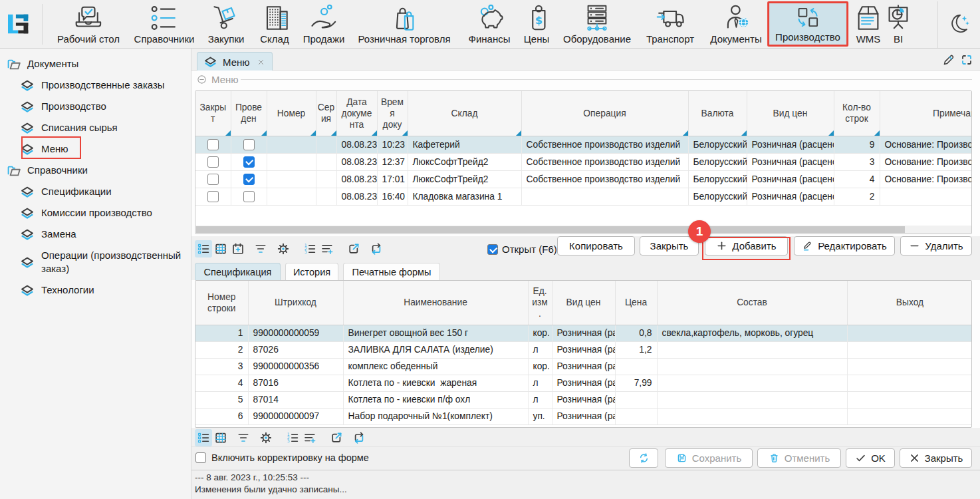 The height and width of the screenshot is (499, 980). I want to click on tree-item-1-0: Спецификации, so click(96, 192).